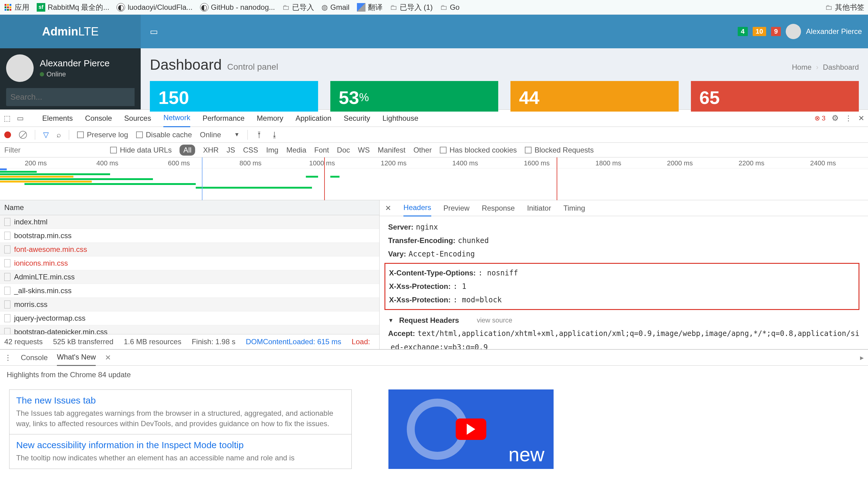 The image size is (868, 494). What do you see at coordinates (238, 7) in the screenshot?
I see `bookmark-item: ◐GitHub - nanodog...` at bounding box center [238, 7].